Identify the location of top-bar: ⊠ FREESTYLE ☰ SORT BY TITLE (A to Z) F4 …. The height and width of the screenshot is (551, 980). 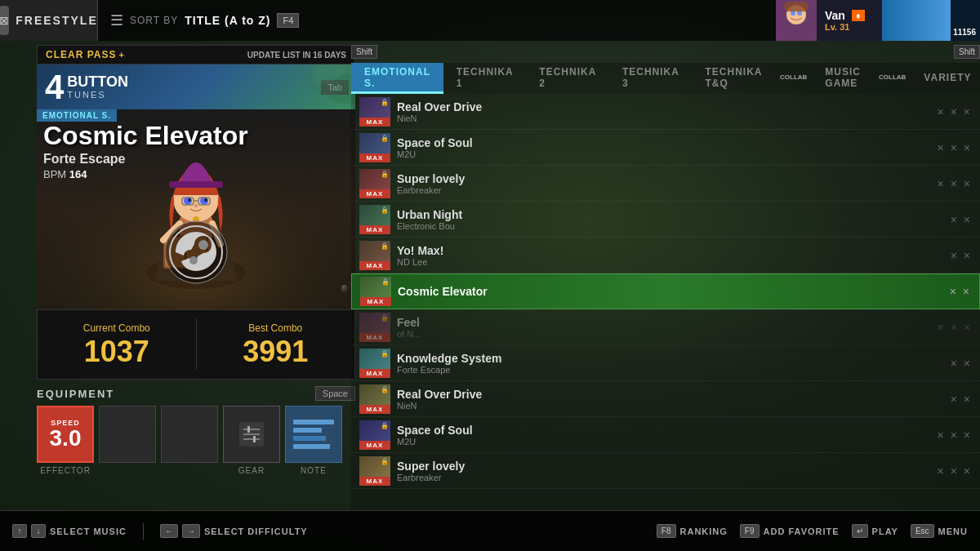
(490, 20).